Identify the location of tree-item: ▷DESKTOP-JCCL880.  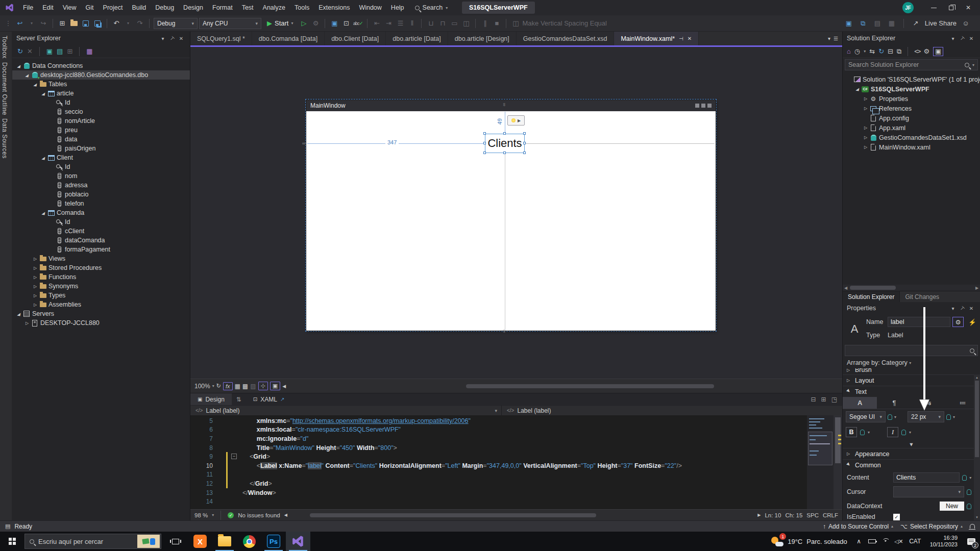
(101, 323).